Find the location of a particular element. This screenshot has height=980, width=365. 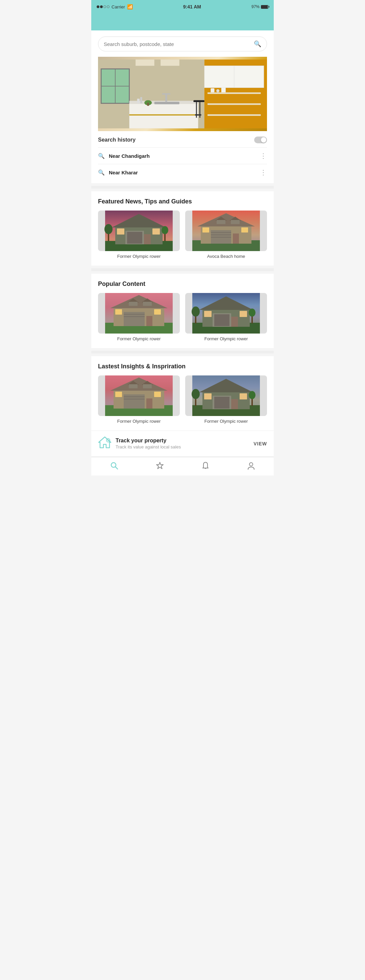

history-toggle is located at coordinates (260, 140).